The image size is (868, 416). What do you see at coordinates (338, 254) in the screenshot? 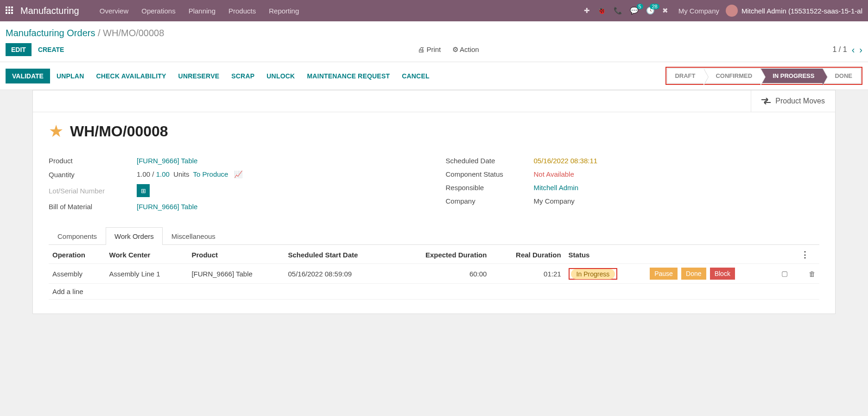
I see `col-scheduled-start: Scheduled Start Date` at bounding box center [338, 254].